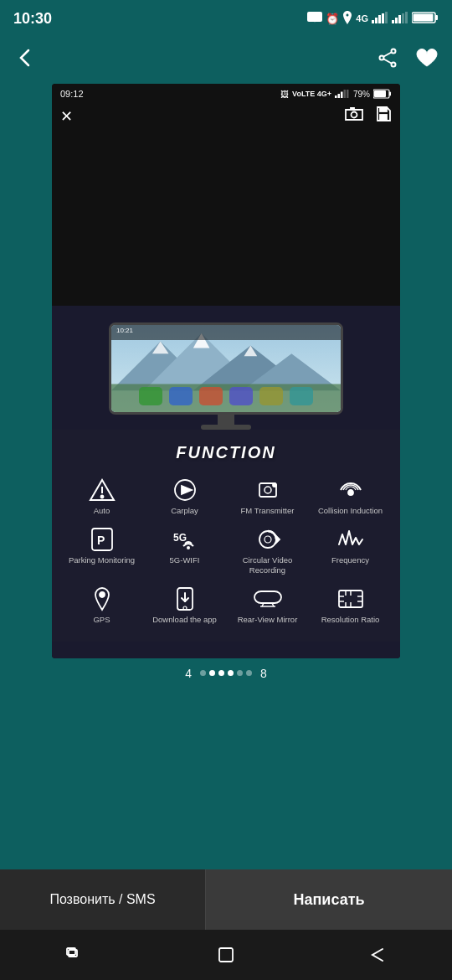  Describe the element at coordinates (226, 218) in the screenshot. I see `product-image-top` at that location.